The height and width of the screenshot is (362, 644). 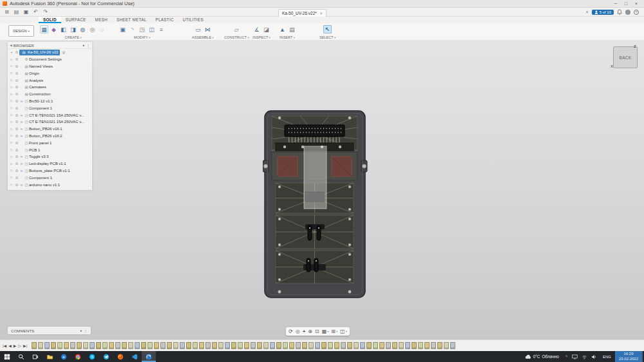 What do you see at coordinates (50, 171) in the screenshot?
I see `browser-tree-row: ▷ ⊙ ∞ ◳ Buttons_plate PCB v1:1` at bounding box center [50, 171].